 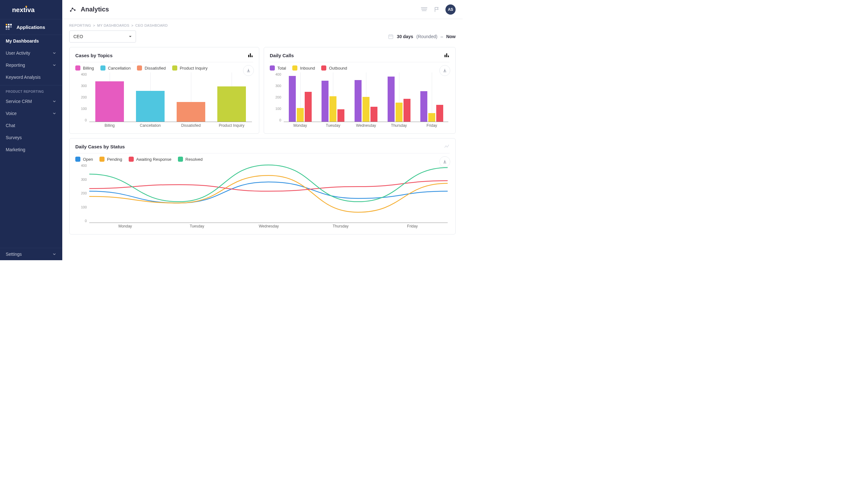 I want to click on legend-item-billing: Billing, so click(x=85, y=68).